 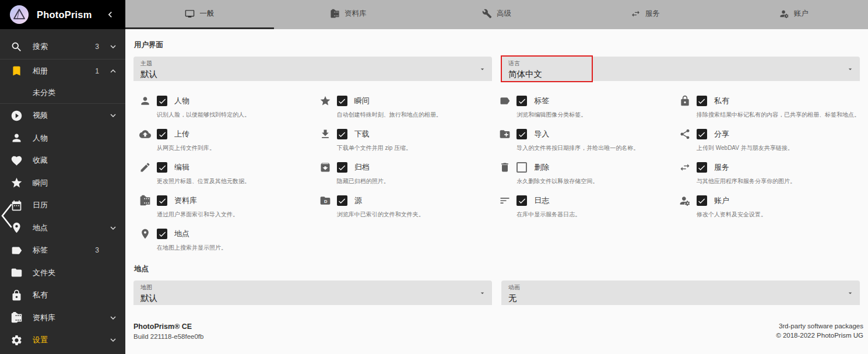 What do you see at coordinates (16, 273) in the screenshot?
I see `folder-icon` at bounding box center [16, 273].